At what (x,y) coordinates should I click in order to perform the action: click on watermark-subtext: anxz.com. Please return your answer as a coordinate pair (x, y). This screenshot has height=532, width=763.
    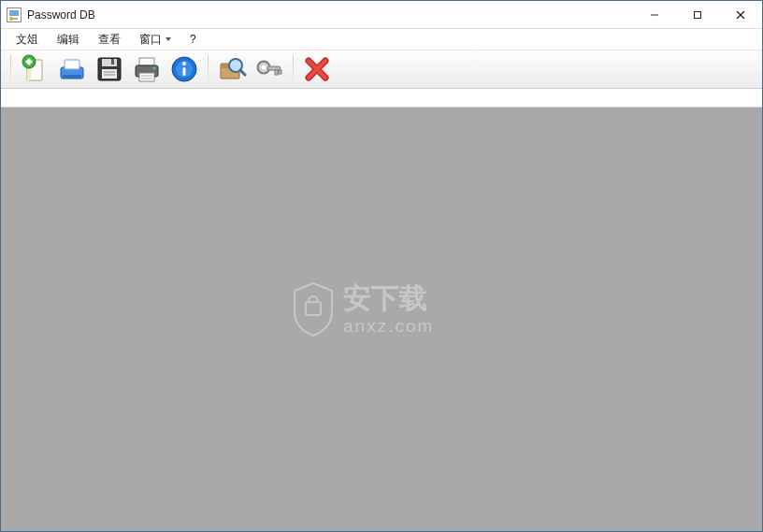
    Looking at the image, I should click on (389, 325).